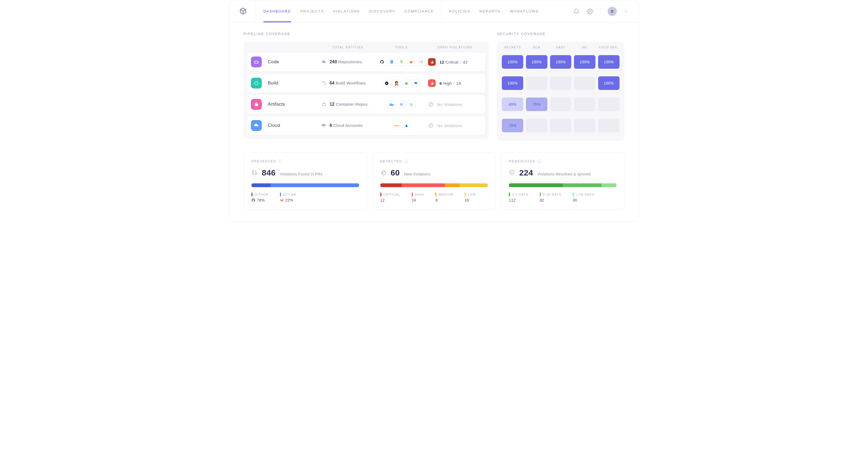 The width and height of the screenshot is (868, 452). I want to click on bitbucket-icon, so click(392, 62).